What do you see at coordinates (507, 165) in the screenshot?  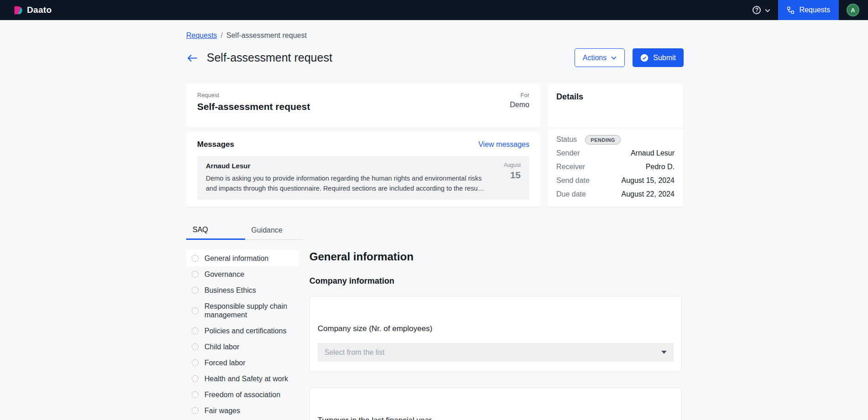 I see `message-month: August` at bounding box center [507, 165].